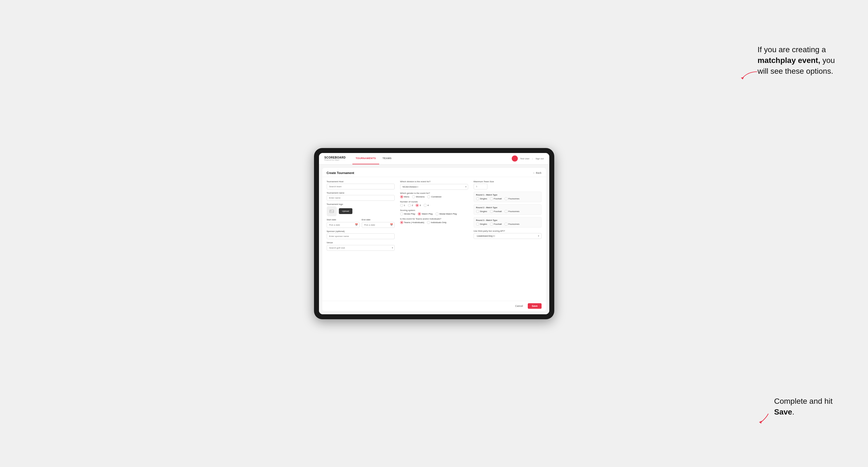 This screenshot has width=868, height=467. I want to click on individuals-only: Individuals Only, so click(437, 222).